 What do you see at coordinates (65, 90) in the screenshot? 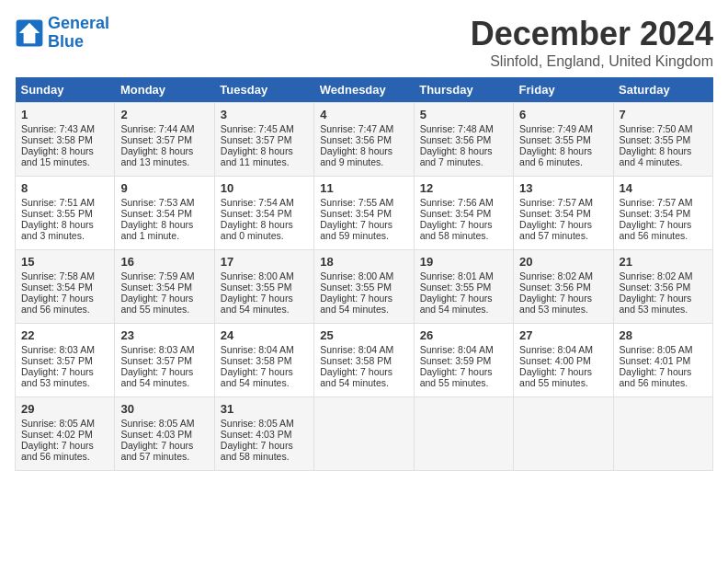
I see `header-cell-sunday: Sunday` at bounding box center [65, 90].